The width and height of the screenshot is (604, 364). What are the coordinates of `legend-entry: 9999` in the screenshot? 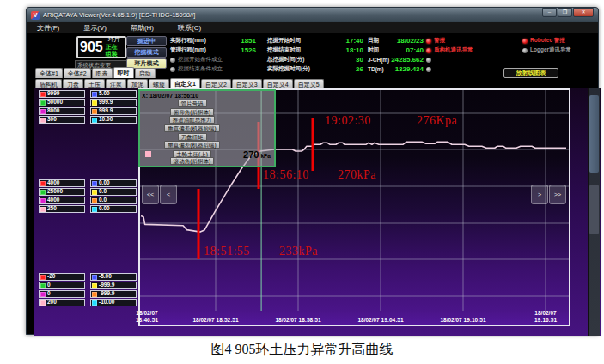 It's located at (62, 94).